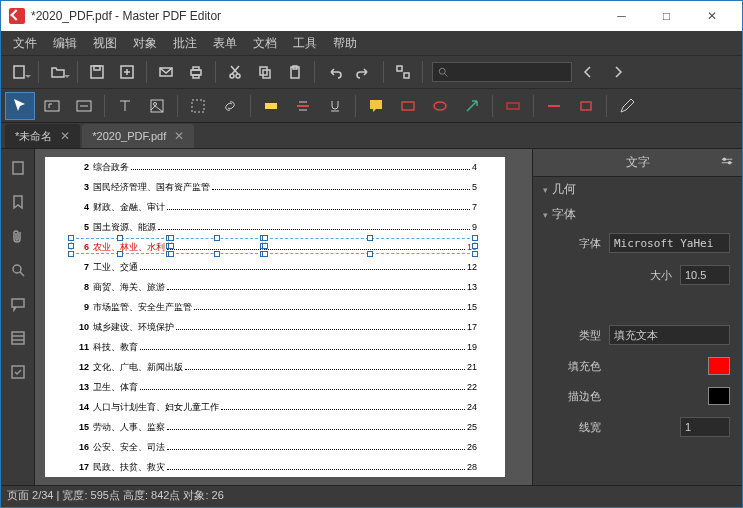 The width and height of the screenshot is (743, 508). What do you see at coordinates (403, 72) in the screenshot?
I see `toggle-grid-button` at bounding box center [403, 72].